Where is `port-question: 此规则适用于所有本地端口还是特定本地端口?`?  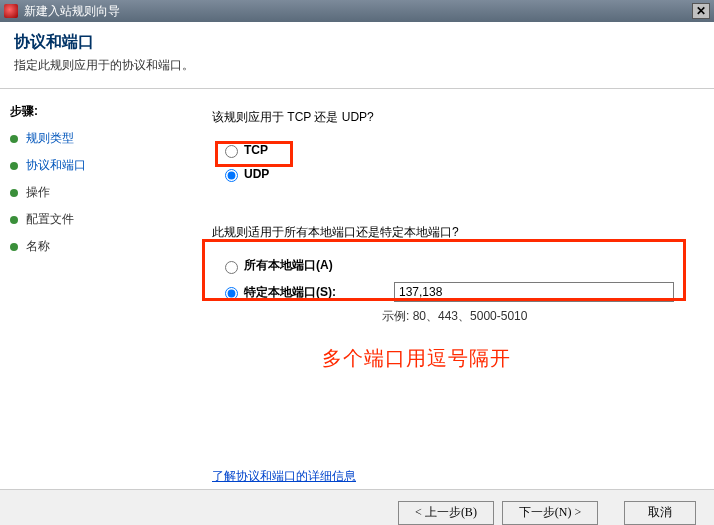 port-question: 此规则适用于所有本地端口还是特定本地端口? is located at coordinates (448, 232).